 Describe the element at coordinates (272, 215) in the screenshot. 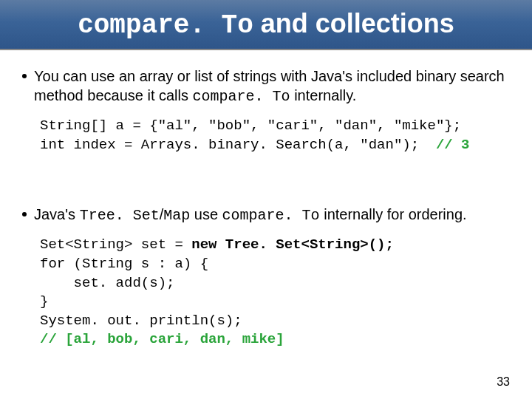

I see `bullet-2-text: Java's Tree. Set/Map use compare. To int…` at that location.